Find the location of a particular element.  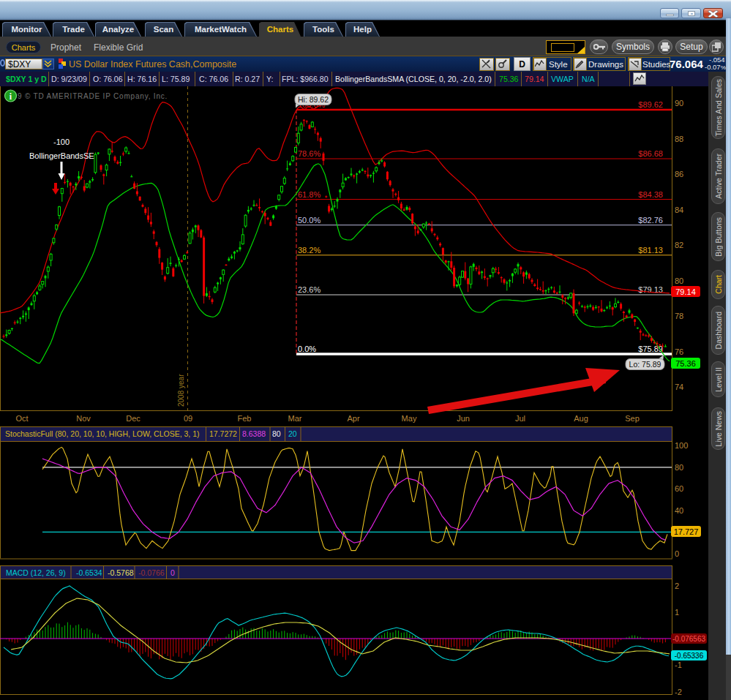

svg-text: MACD (12, 26, 9) is located at coordinates (36, 573).